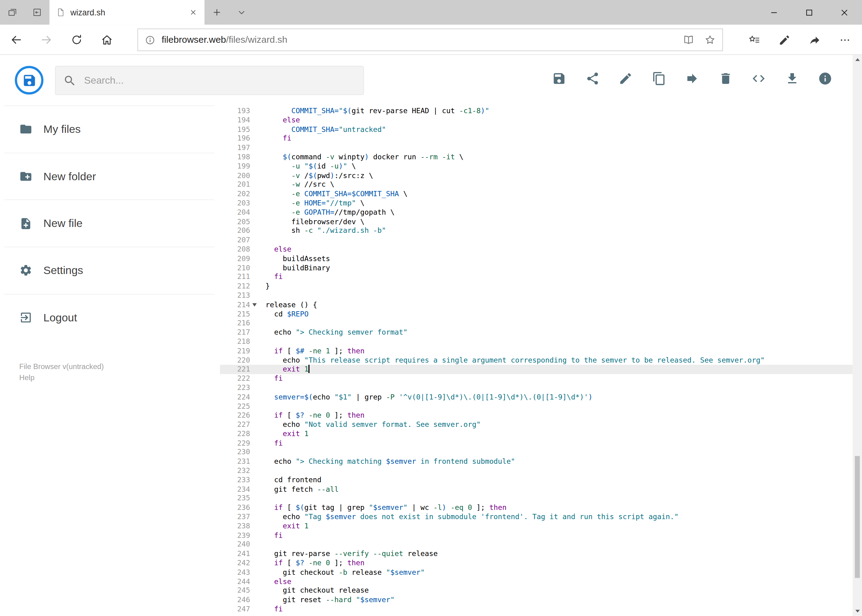 This screenshot has height=616, width=862. I want to click on home-button, so click(107, 39).